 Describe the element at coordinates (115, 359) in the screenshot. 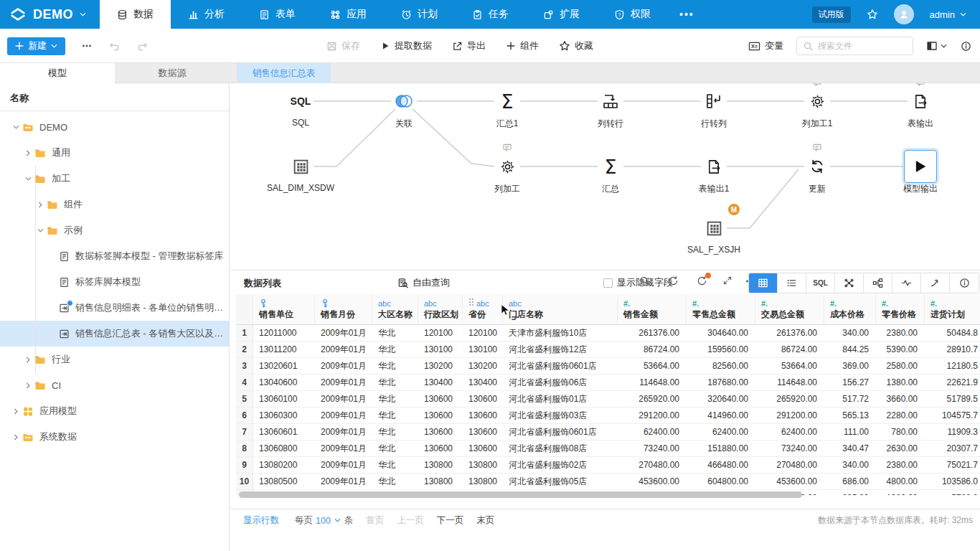

I see `tree-item-行业: 行业` at that location.